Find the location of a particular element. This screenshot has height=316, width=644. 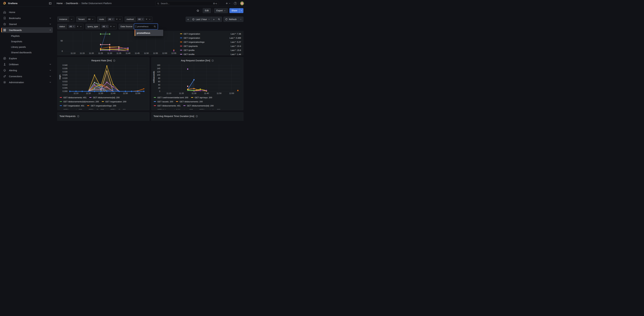

sidebar-item-alerting: Alerting is located at coordinates (27, 70).